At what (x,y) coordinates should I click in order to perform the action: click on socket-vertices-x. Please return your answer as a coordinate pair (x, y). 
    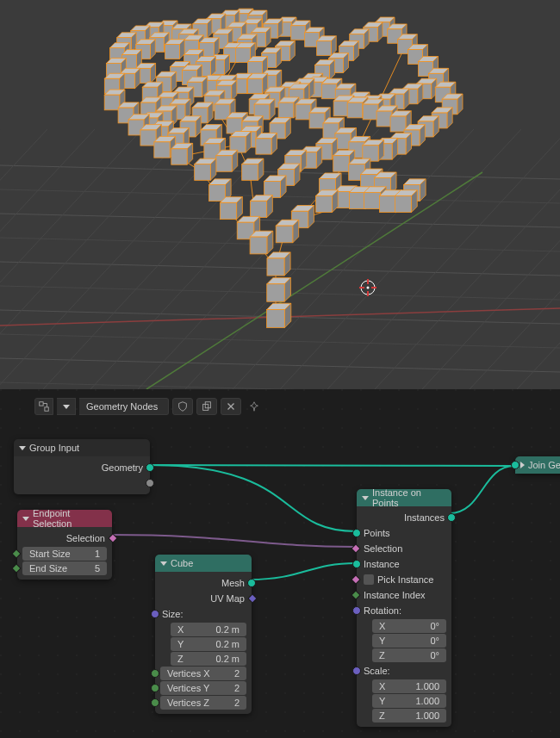
    Looking at the image, I should click on (155, 673).